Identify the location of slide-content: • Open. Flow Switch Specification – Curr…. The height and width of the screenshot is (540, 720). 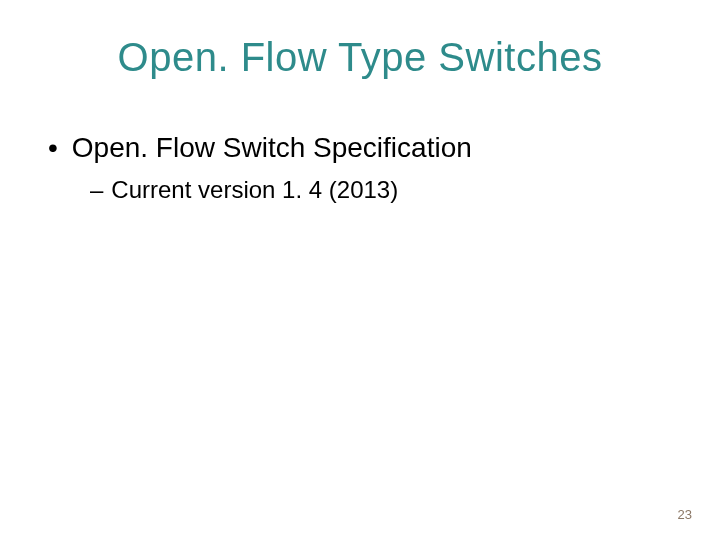
(360, 168).